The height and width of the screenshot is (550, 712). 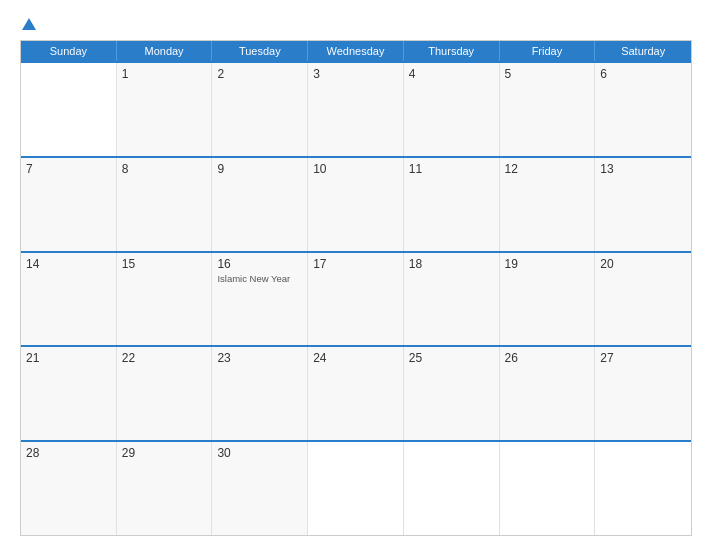 What do you see at coordinates (69, 51) in the screenshot?
I see `day-header-sunday: Sunday` at bounding box center [69, 51].